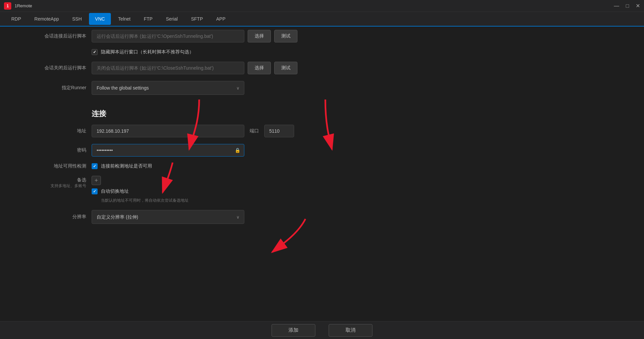 The image size is (644, 339). Describe the element at coordinates (286, 36) in the screenshot. I see `startup-script-test-button: 测试` at that location.